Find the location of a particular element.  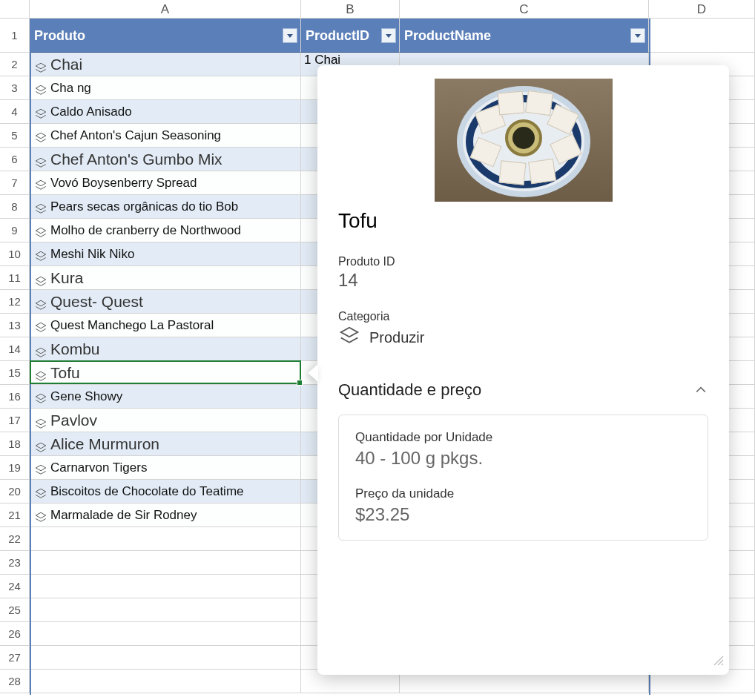

row-header-26: 26 is located at coordinates (15, 634).